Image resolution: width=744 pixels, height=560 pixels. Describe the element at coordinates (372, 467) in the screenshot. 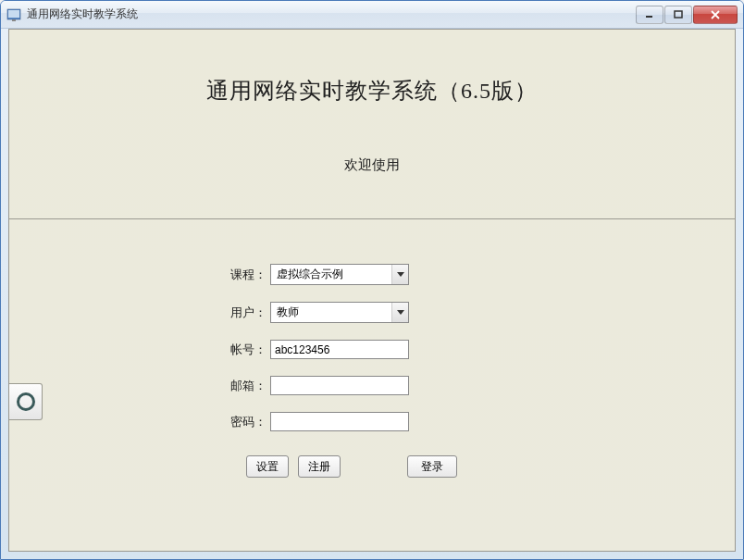

I see `button-row: 设置 注册 登录` at that location.